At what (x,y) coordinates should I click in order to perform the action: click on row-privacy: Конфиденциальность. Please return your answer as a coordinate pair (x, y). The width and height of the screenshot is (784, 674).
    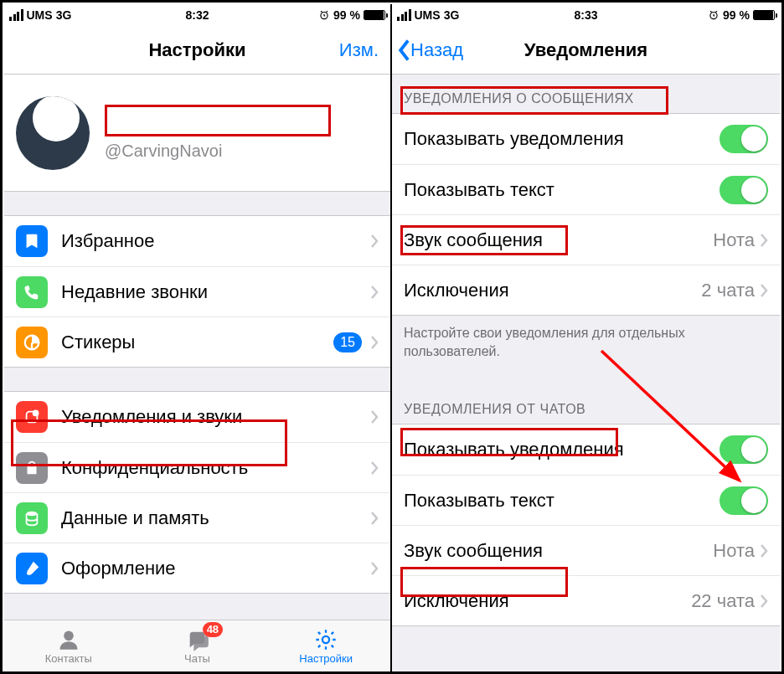
    Looking at the image, I should click on (198, 467).